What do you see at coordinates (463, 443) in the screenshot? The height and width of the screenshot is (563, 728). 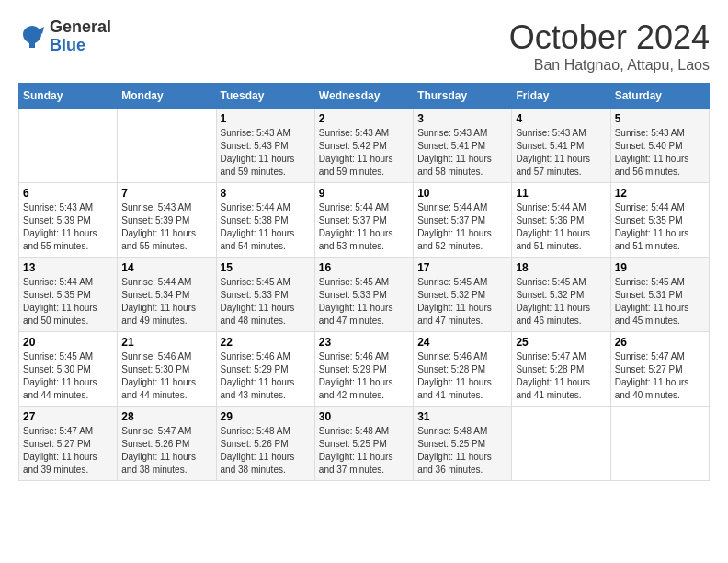 I see `calendar-cell: 31Sunrise: 5:48 AM Sunset: 5:25 PM Dayli…` at bounding box center [463, 443].